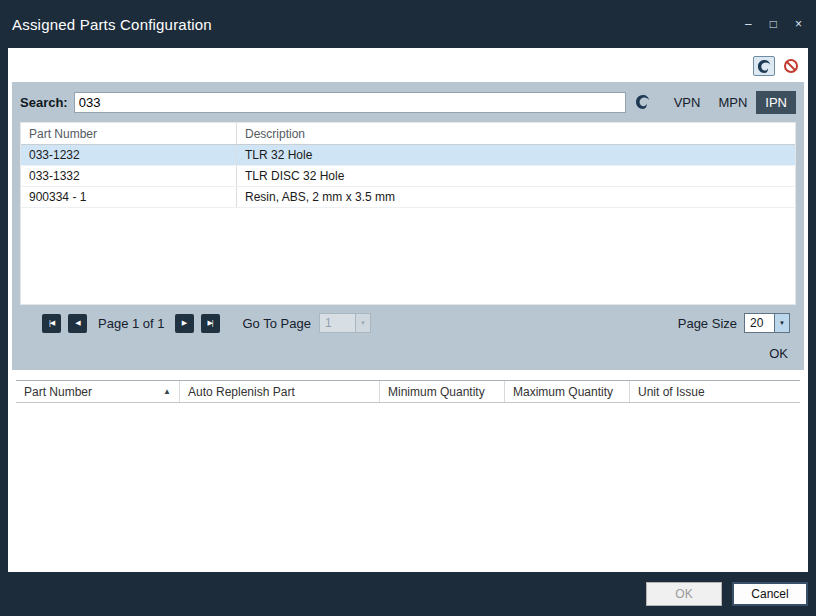  Describe the element at coordinates (684, 594) in the screenshot. I see `ok-button: OK` at that location.